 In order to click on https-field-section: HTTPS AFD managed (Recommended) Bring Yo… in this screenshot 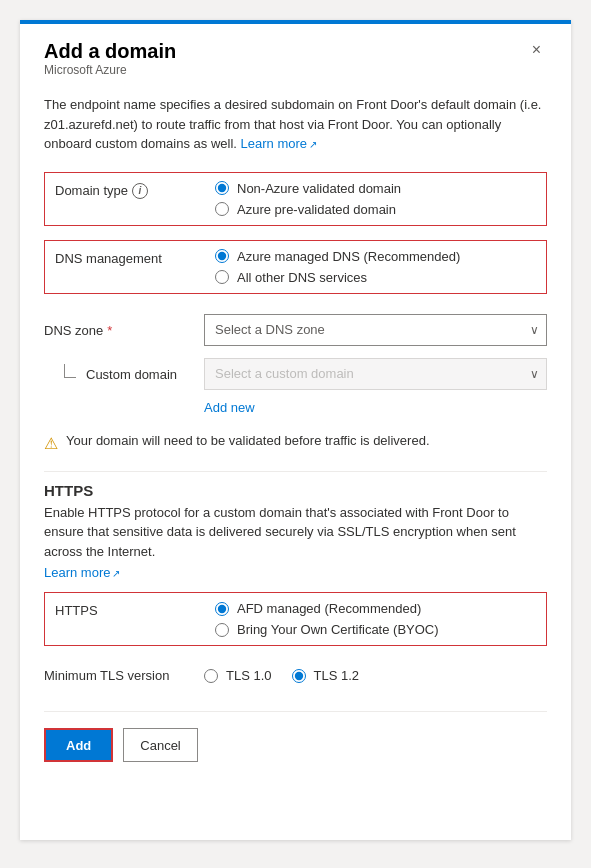, I will do `click(296, 619)`.